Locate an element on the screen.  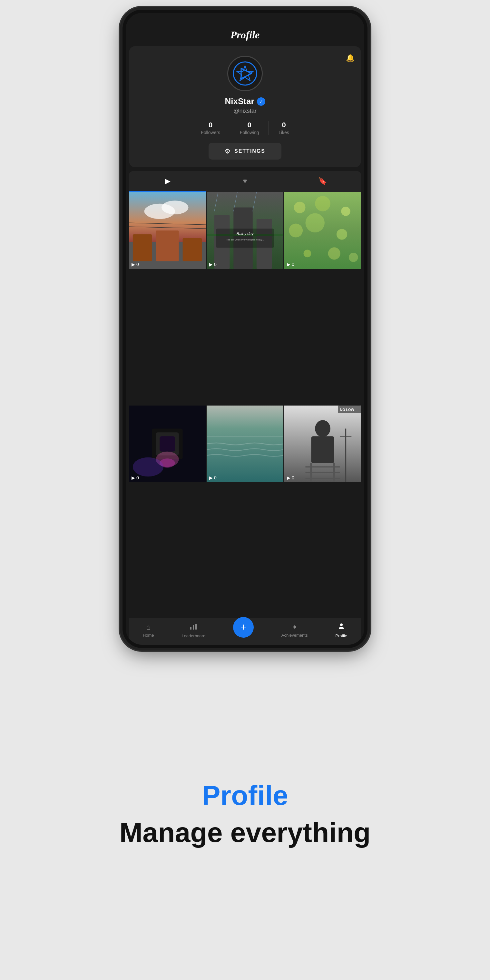
add-button: + is located at coordinates (243, 627).